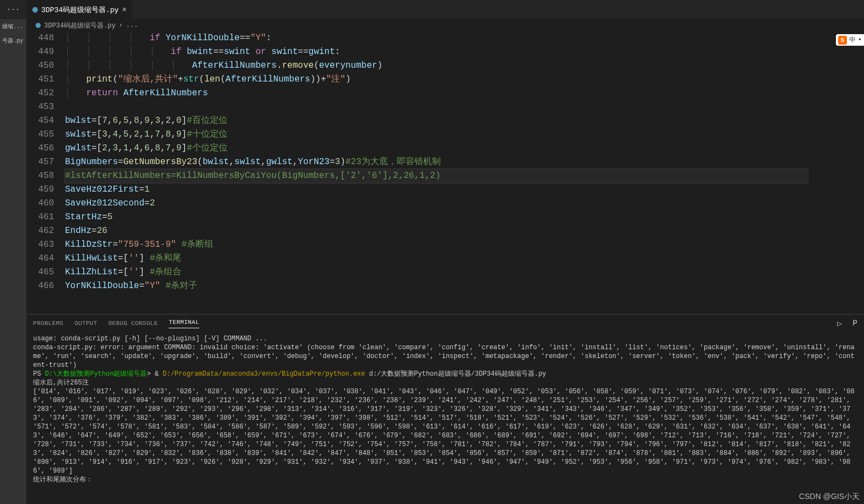 This screenshot has height=504, width=864. Describe the element at coordinates (133, 323) in the screenshot. I see `tab-debug-console: DEBUG CONSOLE` at that location.